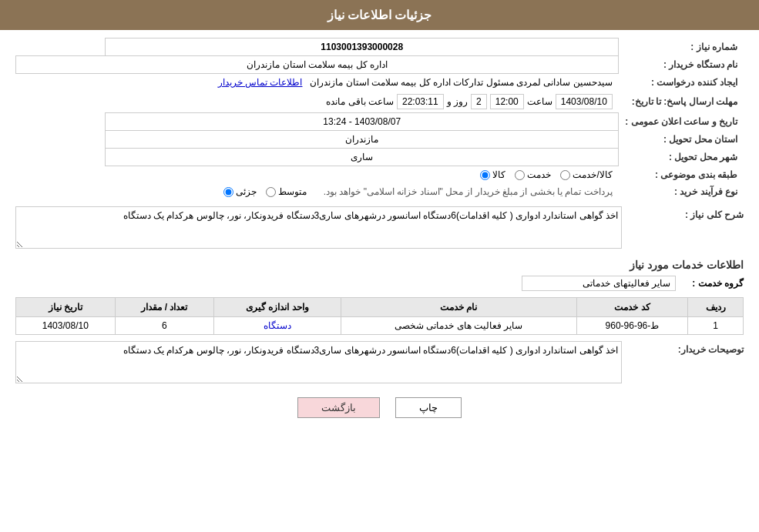 The image size is (759, 532). Describe the element at coordinates (681, 102) in the screenshot. I see `deadline-label: مهلت ارسال پاسخ: تا تاریخ:` at that location.